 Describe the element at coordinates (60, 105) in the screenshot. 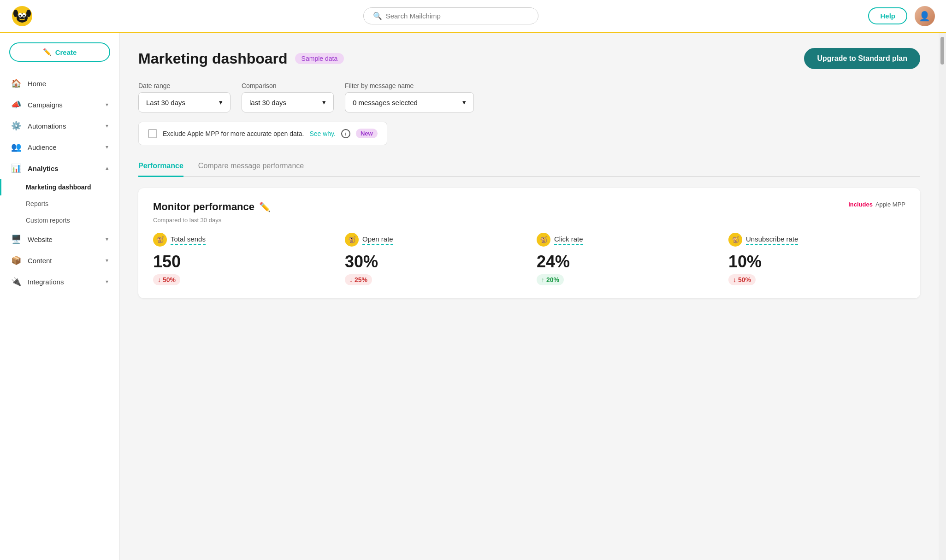

I see `sidebar-item-campaigns: 📣 Campaigns ▾` at that location.